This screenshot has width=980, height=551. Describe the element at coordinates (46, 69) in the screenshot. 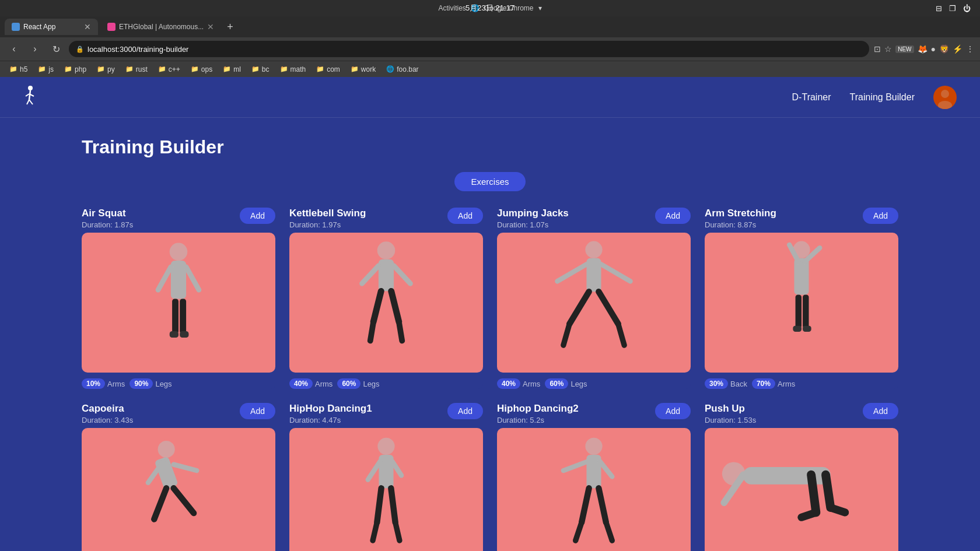

I see `bm-js: 📁 js` at that location.